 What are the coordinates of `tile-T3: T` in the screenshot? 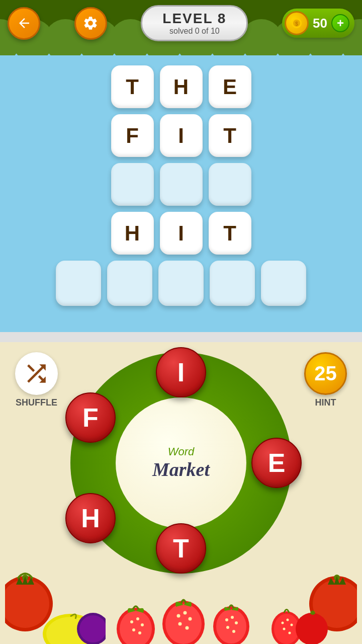 It's located at (230, 233).